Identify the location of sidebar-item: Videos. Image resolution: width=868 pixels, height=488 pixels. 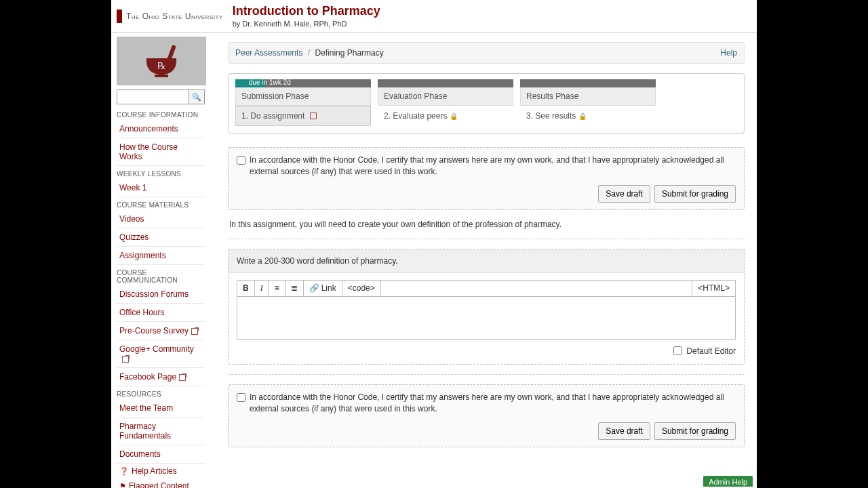
(161, 220).